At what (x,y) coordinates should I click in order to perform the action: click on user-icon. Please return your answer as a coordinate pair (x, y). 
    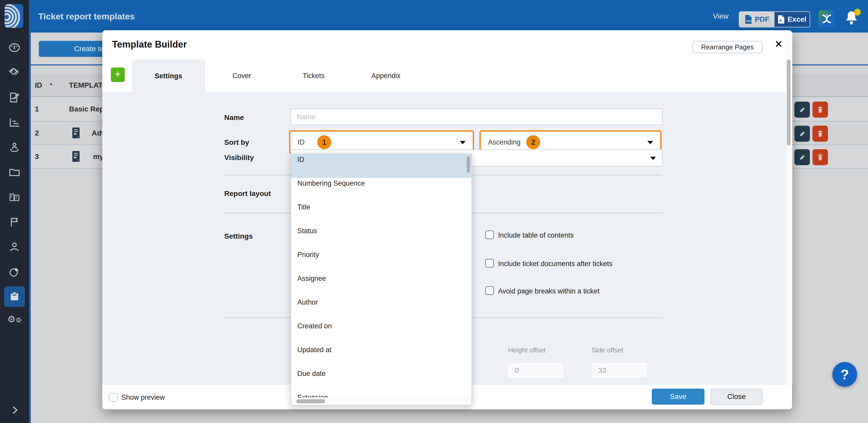
    Looking at the image, I should click on (14, 247).